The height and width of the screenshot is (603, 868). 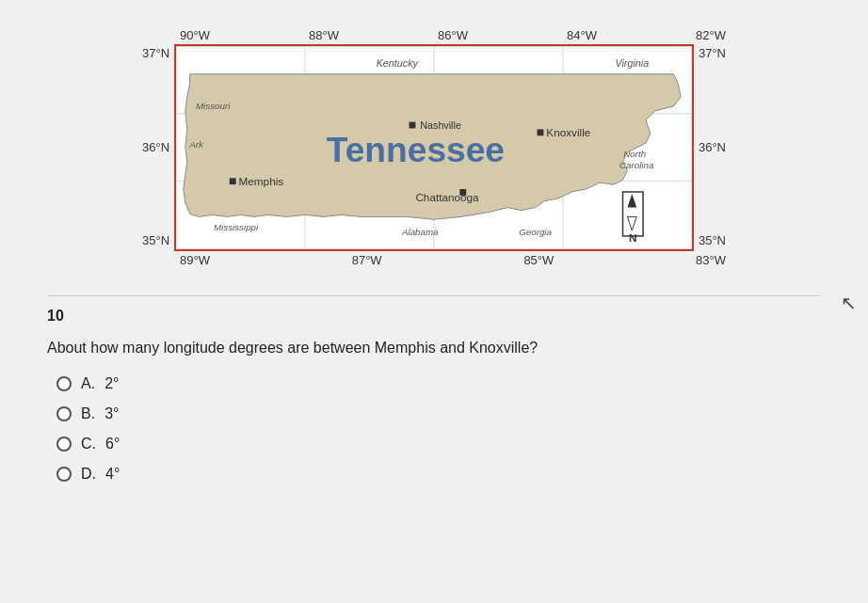 What do you see at coordinates (582, 36) in the screenshot?
I see `lon-top-84: 84°W` at bounding box center [582, 36].